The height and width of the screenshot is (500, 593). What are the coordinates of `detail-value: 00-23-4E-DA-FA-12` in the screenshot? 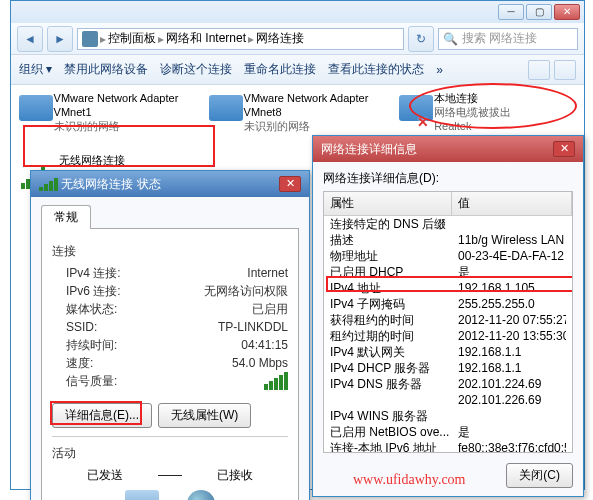 It's located at (512, 256).